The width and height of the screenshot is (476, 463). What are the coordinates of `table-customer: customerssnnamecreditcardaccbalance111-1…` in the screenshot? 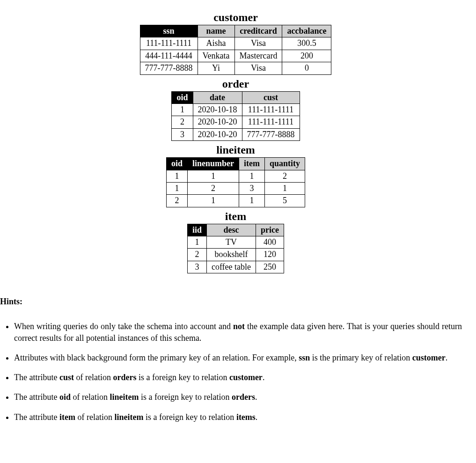 It's located at (236, 43).